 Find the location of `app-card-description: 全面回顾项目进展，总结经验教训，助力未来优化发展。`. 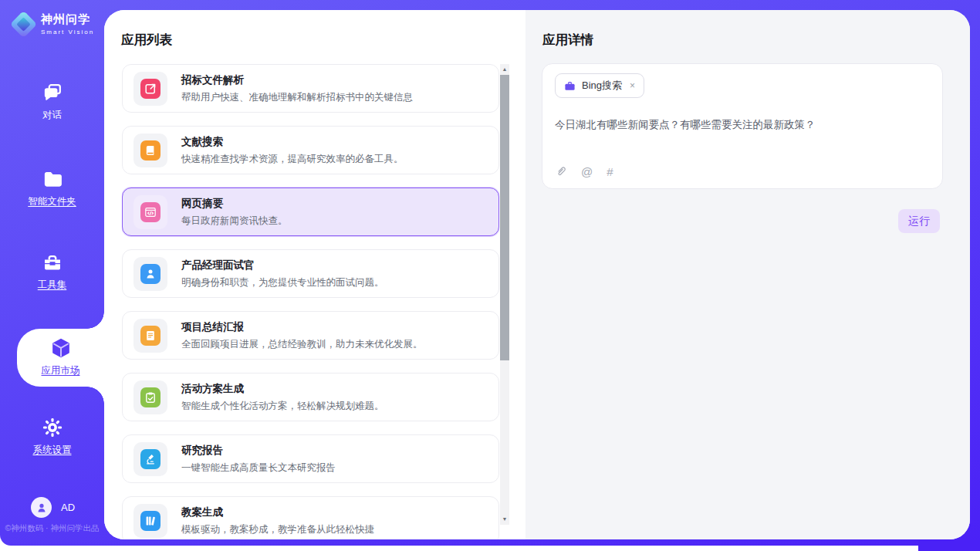

app-card-description: 全面回顾项目进展，总结经验教训，助力未来优化发展。 is located at coordinates (302, 344).